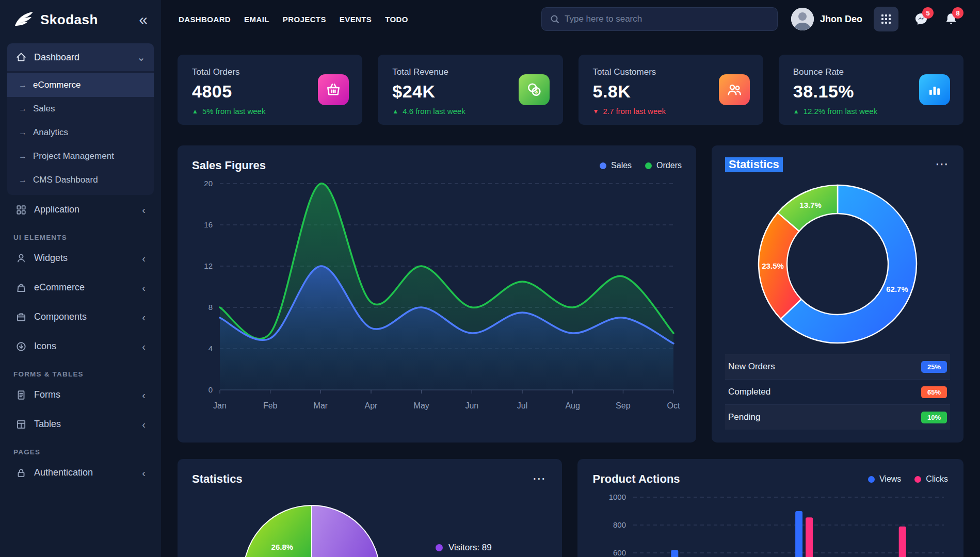  Describe the element at coordinates (771, 508) in the screenshot. I see `product-actions-card: Product Actions Views Clicks 10008006004…` at that location.